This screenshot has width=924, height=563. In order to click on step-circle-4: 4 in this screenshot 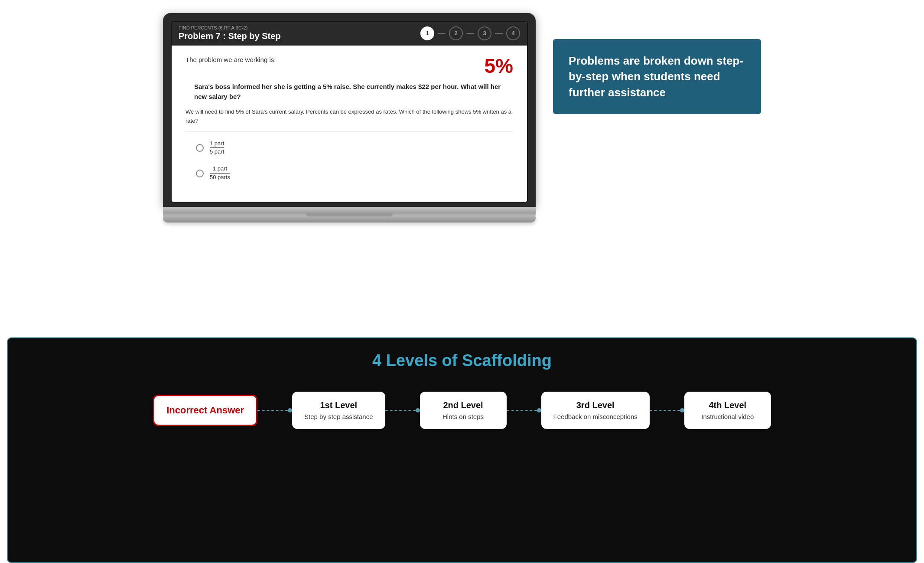, I will do `click(513, 33)`.